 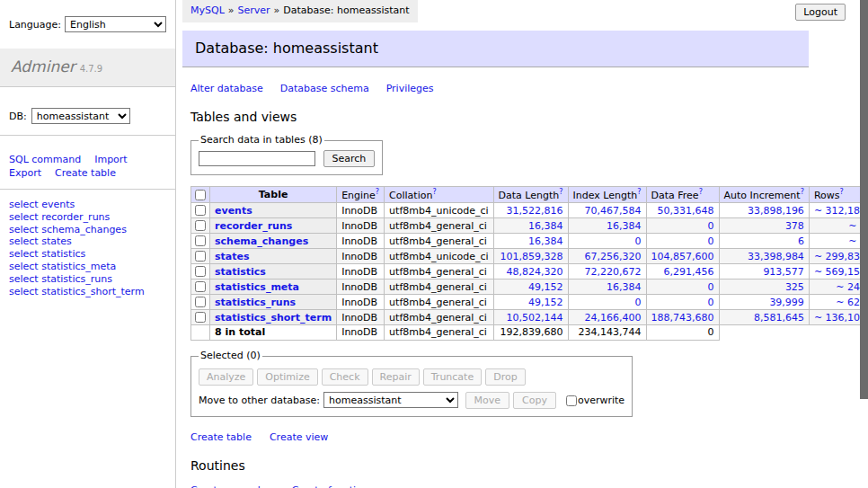 I want to click on move-db-select: homeassistant, so click(x=391, y=400).